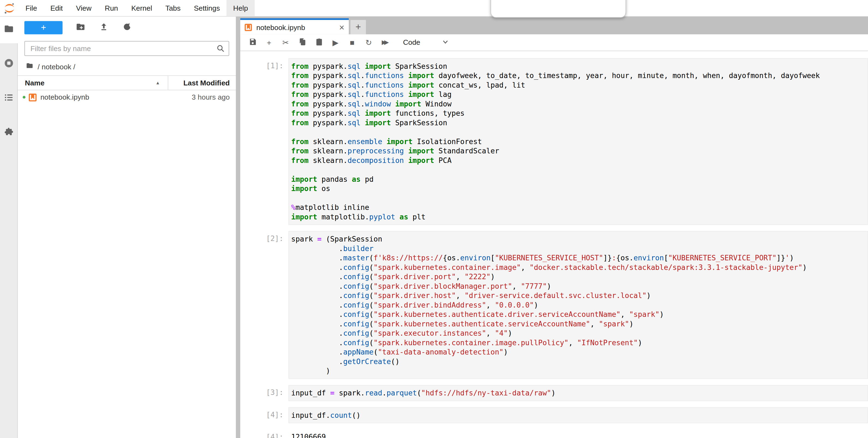  Describe the element at coordinates (248, 27) in the screenshot. I see `notebook-tab-icon` at that location.